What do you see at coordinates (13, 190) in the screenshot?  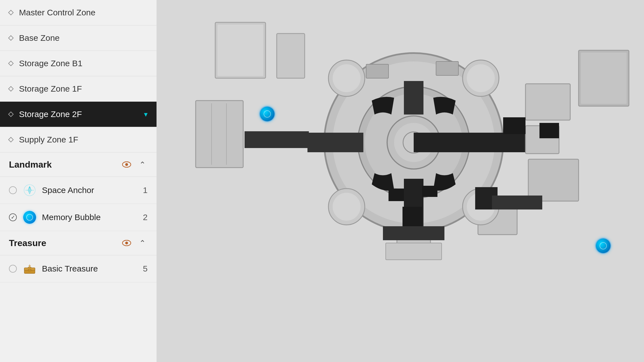 I see `space-anchor-checkbox` at bounding box center [13, 190].